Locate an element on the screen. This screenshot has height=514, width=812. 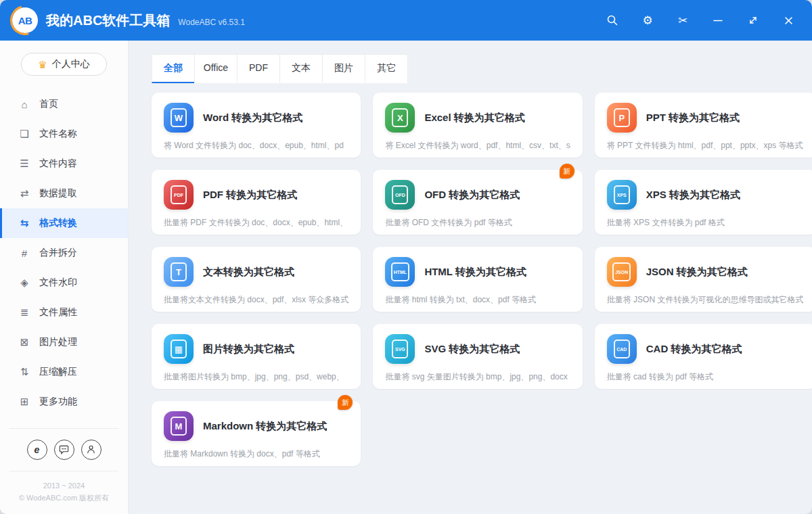
category-tab: 图片 is located at coordinates (344, 69).